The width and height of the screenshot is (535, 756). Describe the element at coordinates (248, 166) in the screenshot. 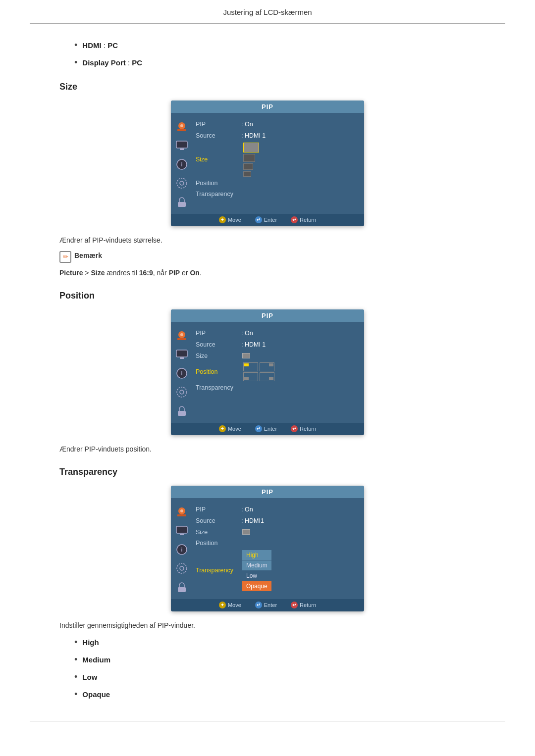

I see `size-thumb-sm` at that location.